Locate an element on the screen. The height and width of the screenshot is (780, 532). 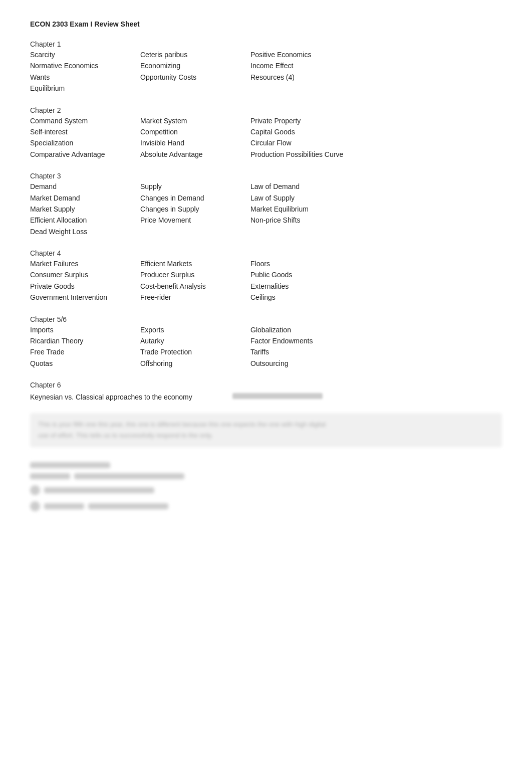
chapter-1-col-3: Positive Economics Income Effect Resourc… is located at coordinates (326, 72).